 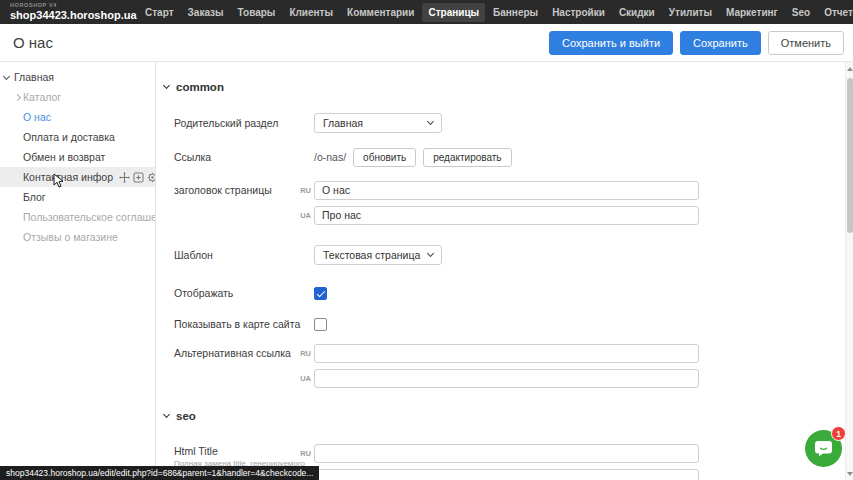 I want to click on parent-section-row: Родительский раздел Главная, so click(x=506, y=123).